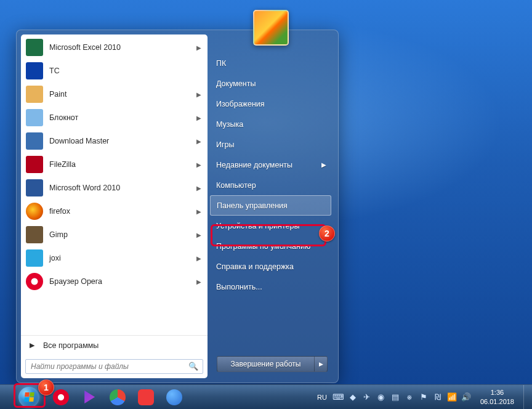  What do you see at coordinates (271, 266) in the screenshot?
I see `right-item-10: Справка и поддержка` at bounding box center [271, 266].